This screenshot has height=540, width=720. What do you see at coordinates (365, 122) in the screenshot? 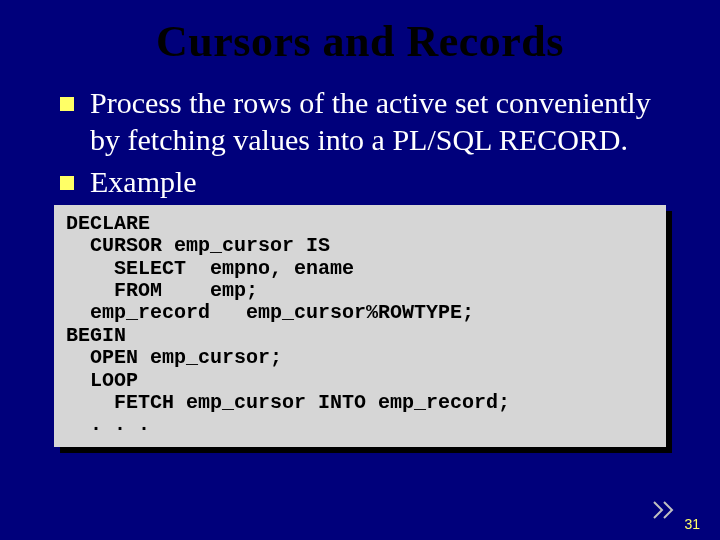
I see `bullet-item: Process the rows of the active set conve…` at bounding box center [365, 122].